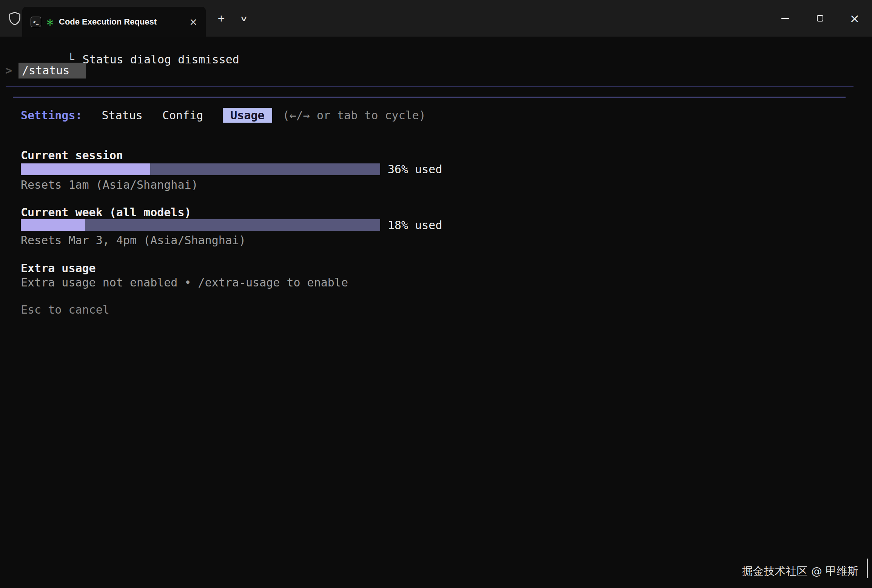  Describe the element at coordinates (820, 18) in the screenshot. I see `maximize-button` at that location.